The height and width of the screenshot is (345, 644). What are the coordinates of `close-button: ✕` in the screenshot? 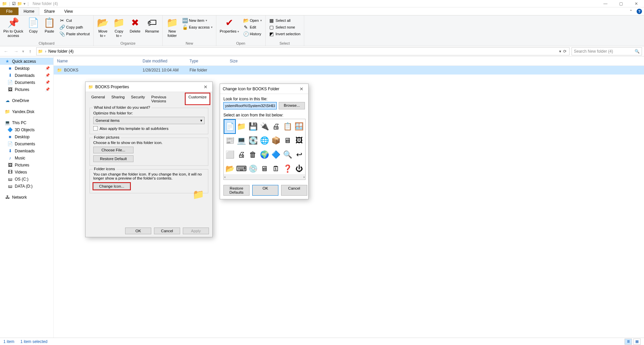 It's located at (636, 4).